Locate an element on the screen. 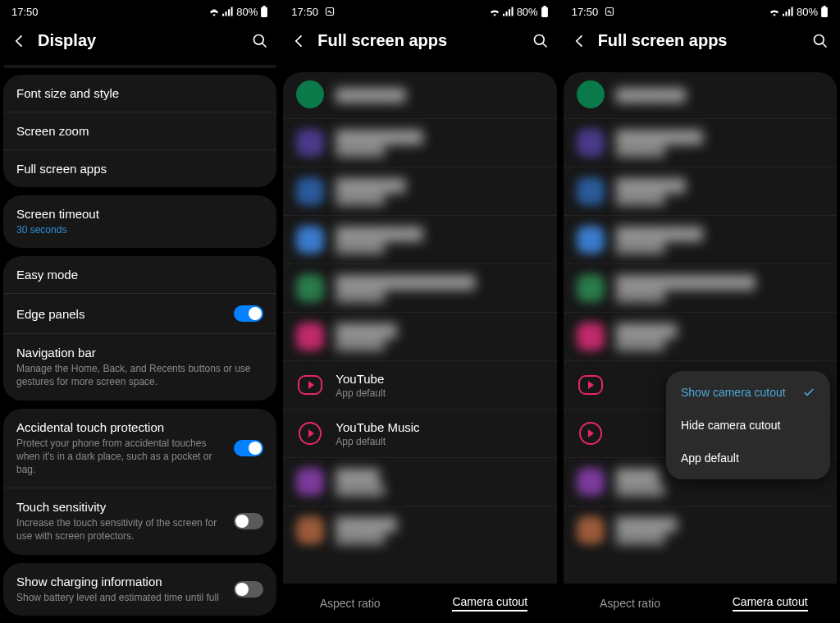 The height and width of the screenshot is (623, 840). row-charging-info: Show charging information Show battery l… is located at coordinates (139, 589).